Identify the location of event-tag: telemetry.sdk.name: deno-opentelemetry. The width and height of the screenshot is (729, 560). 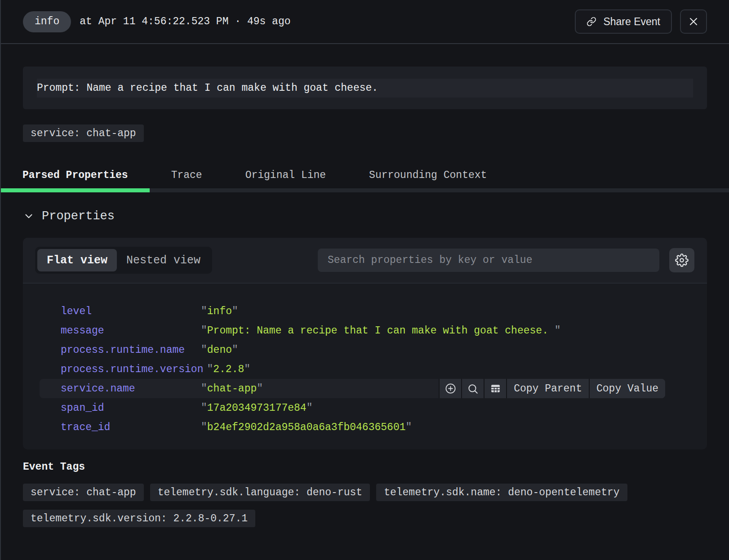
(502, 493).